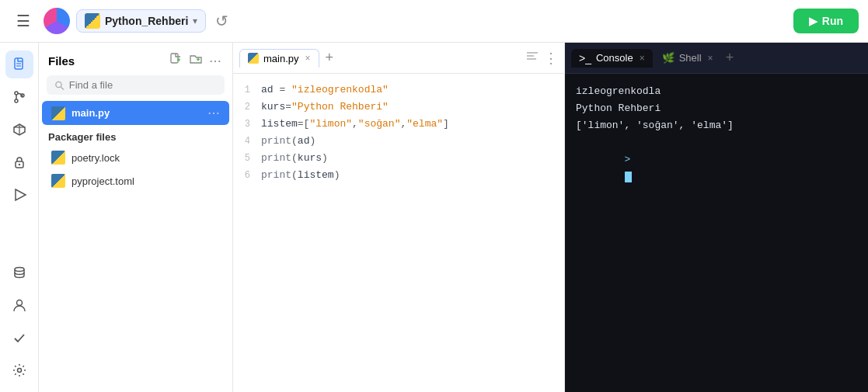 This screenshot has height=392, width=868. I want to click on files-title: Files, so click(106, 61).